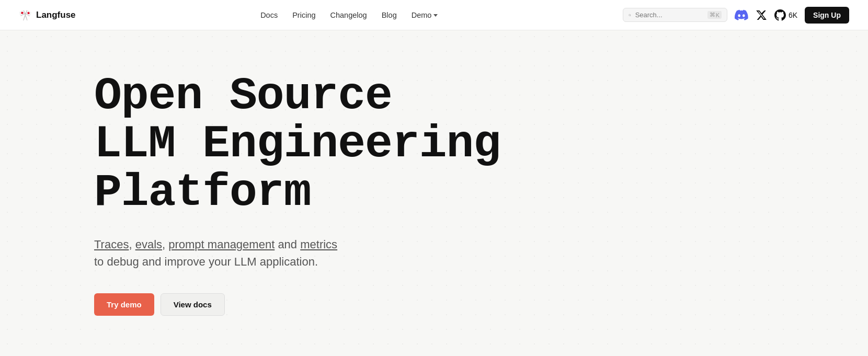  Describe the element at coordinates (47, 15) in the screenshot. I see `logo-link: 🎌 Langfuse` at that location.